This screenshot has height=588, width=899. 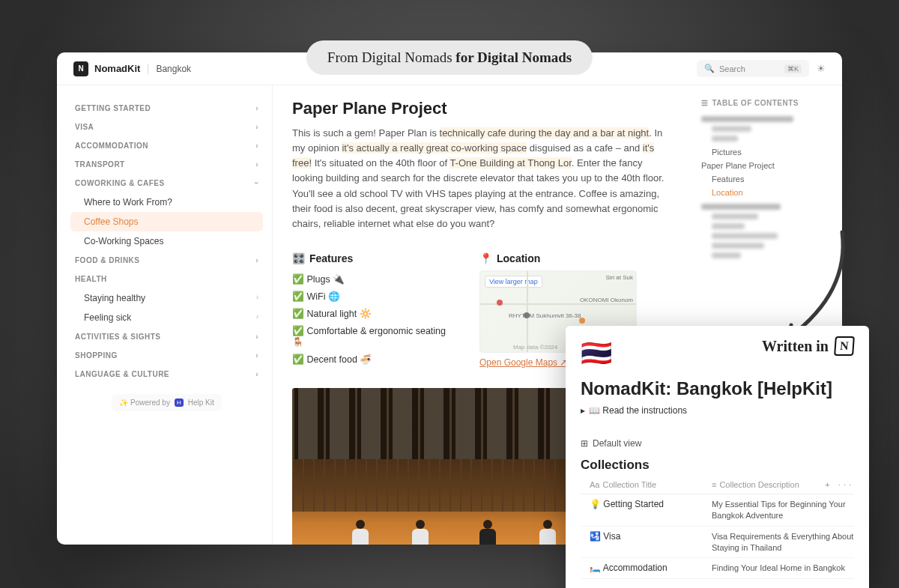 I want to click on table-actions: + ···, so click(x=839, y=485).